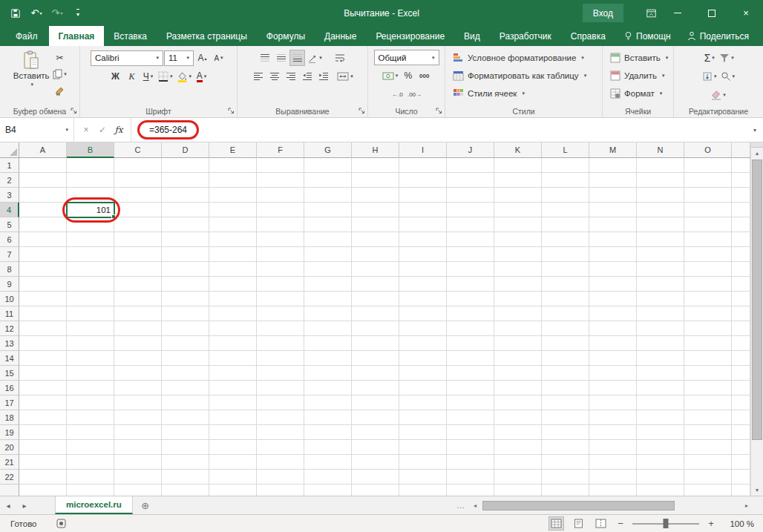  Describe the element at coordinates (518, 254) in the screenshot. I see `cell-K7` at that location.